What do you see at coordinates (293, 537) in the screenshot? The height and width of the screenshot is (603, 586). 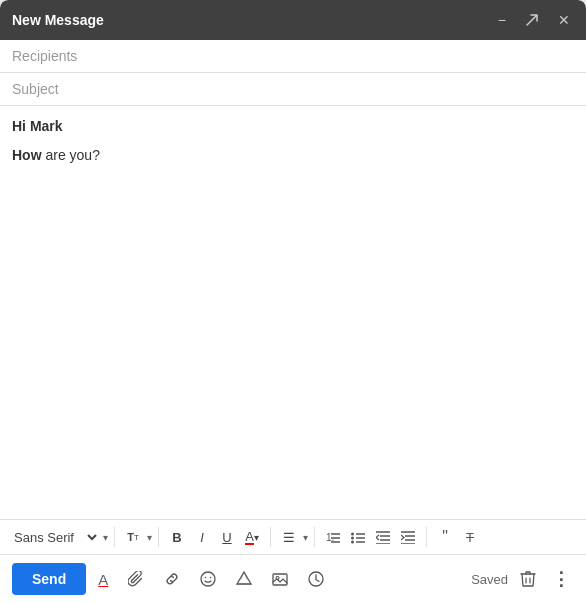 I see `formatting-toolbar: Sans Serif Serif Monospace ▾ TT ▾ B I U …` at bounding box center [293, 537].